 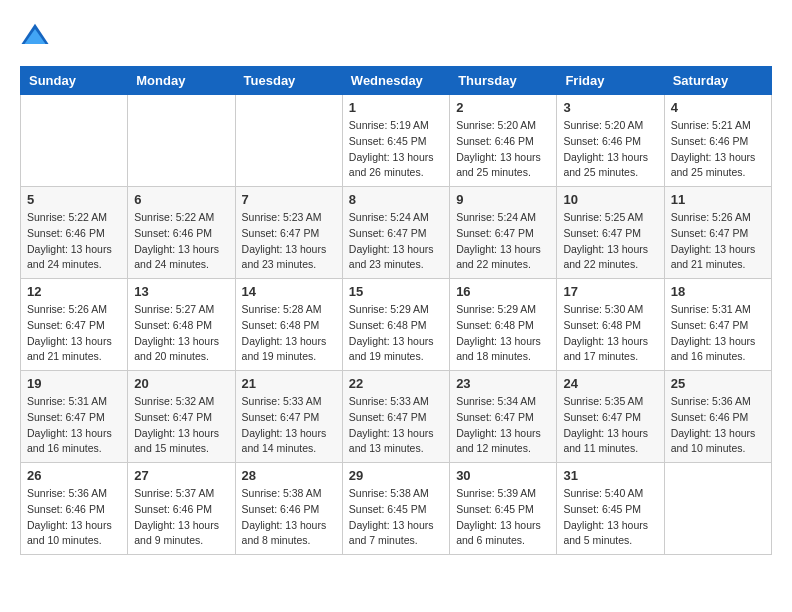 I want to click on calendar-cell: 14Sunrise: 5:28 AM Sunset: 6:48 PM Dayli…, so click(x=288, y=325).